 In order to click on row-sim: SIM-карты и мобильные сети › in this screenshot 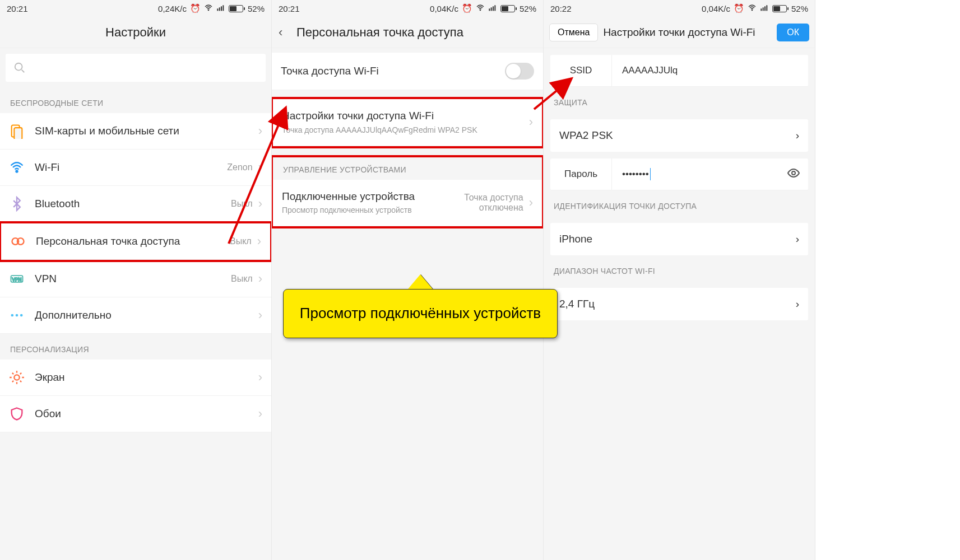, I will do `click(136, 131)`.